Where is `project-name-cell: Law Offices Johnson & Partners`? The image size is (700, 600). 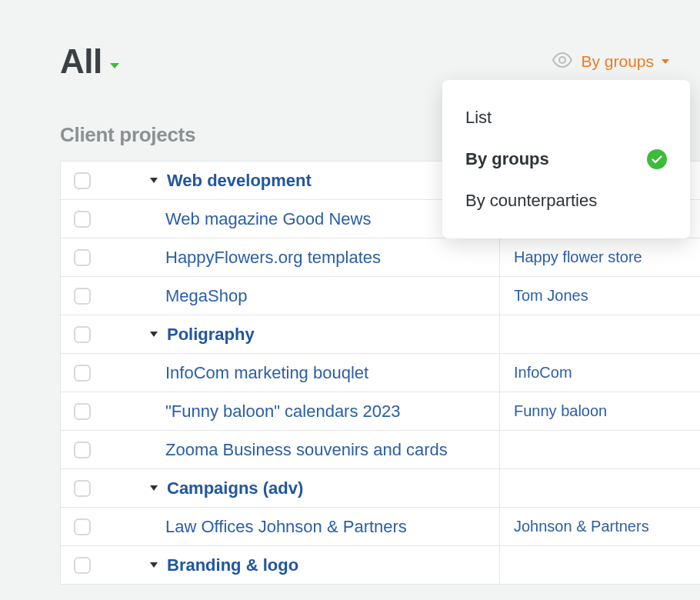
project-name-cell: Law Offices Johnson & Partners is located at coordinates (302, 526).